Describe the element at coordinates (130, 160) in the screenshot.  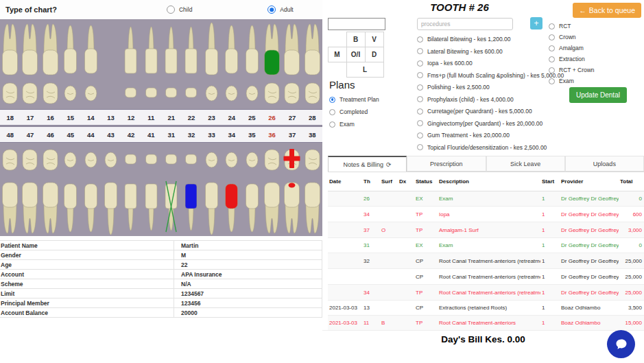
I see `tooth-42-occlusal` at that location.